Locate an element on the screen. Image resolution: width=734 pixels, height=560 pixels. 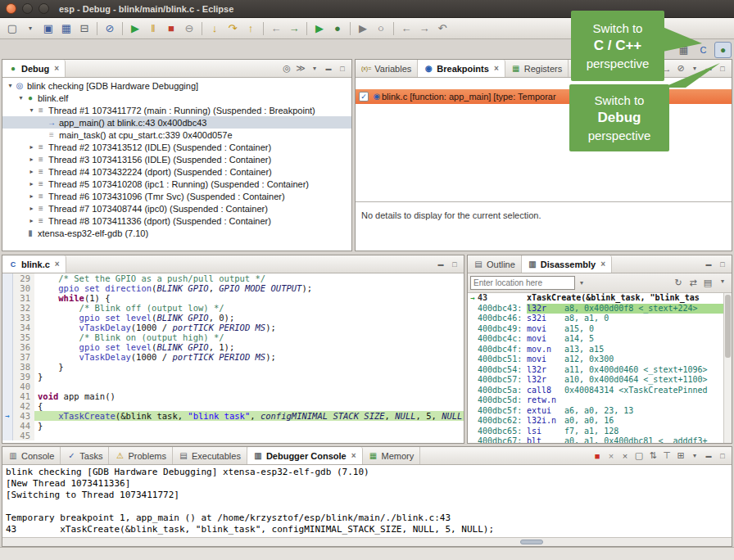
disassembly-row: 400dbc5f:extuia6, a0, 23, 13 is located at coordinates (596, 411).